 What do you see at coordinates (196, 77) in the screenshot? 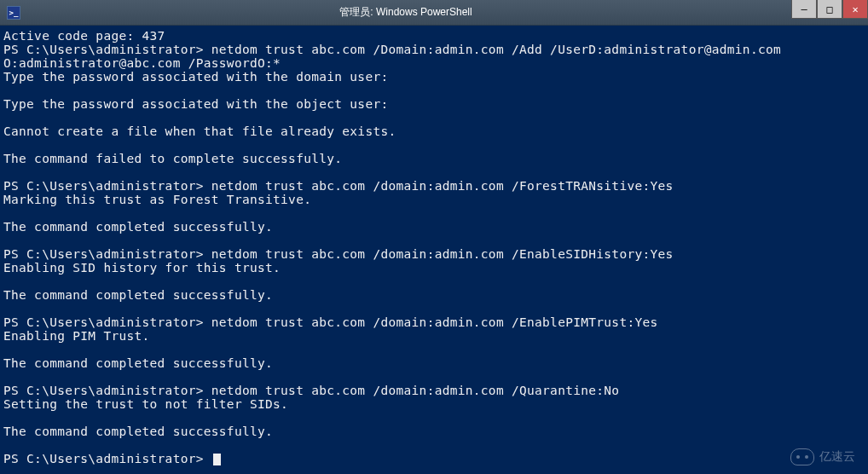
I see `terminal-line: Type the password associated with the do…` at bounding box center [196, 77].